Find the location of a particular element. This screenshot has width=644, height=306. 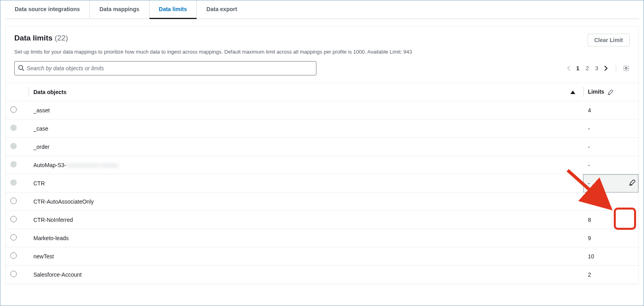

edit-icon is located at coordinates (610, 92).